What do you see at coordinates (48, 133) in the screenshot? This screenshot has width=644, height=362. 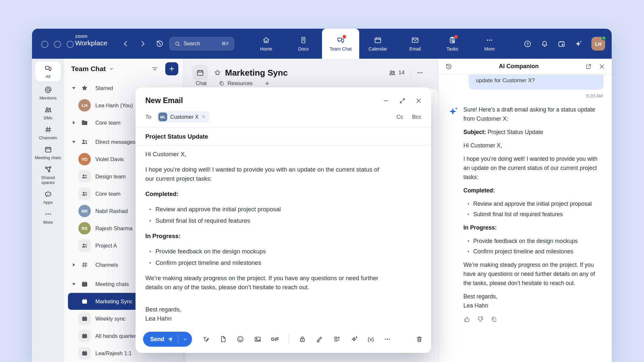 I see `rail-item-channels: Channels` at bounding box center [48, 133].